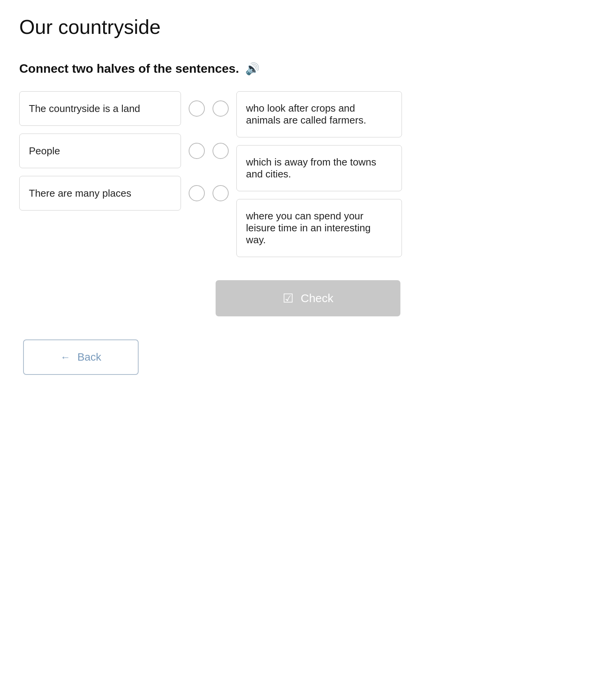 The height and width of the screenshot is (682, 616). Describe the element at coordinates (197, 151) in the screenshot. I see `left-radio-column` at that location.